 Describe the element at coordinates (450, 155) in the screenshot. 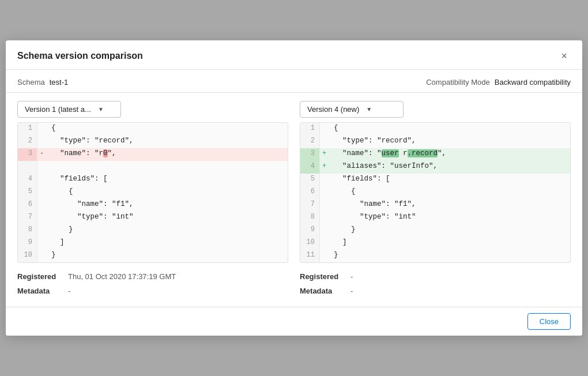

I see `line-content: "name": "user r.record",` at that location.